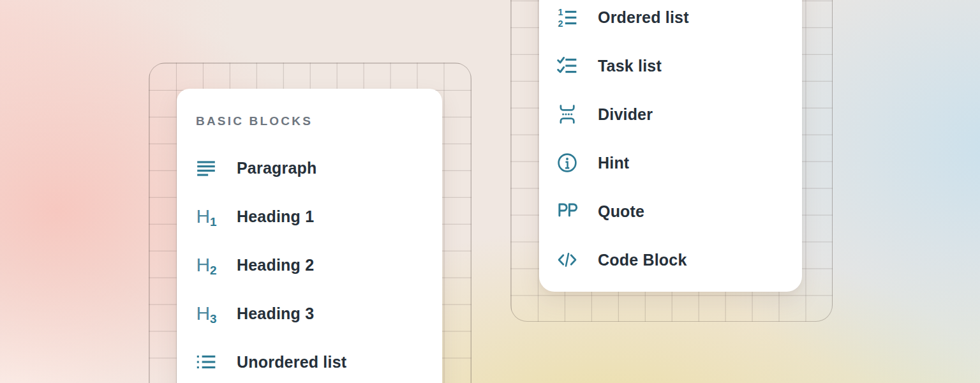 The width and height of the screenshot is (980, 383). What do you see at coordinates (206, 362) in the screenshot?
I see `unordered-list-icon` at bounding box center [206, 362].